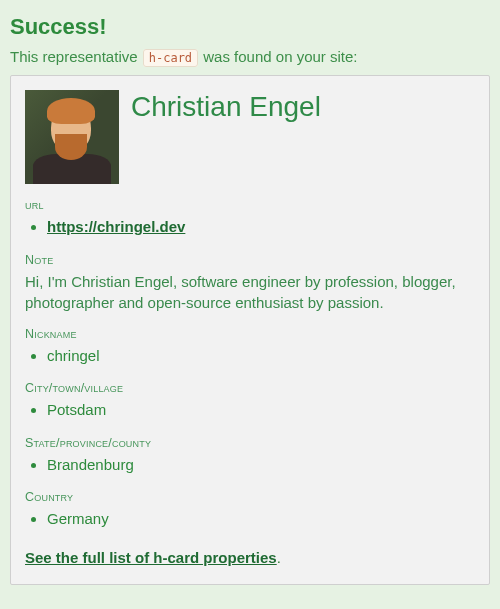 The width and height of the screenshot is (500, 609). I want to click on intro-text: This representative h-card was found on …, so click(250, 56).